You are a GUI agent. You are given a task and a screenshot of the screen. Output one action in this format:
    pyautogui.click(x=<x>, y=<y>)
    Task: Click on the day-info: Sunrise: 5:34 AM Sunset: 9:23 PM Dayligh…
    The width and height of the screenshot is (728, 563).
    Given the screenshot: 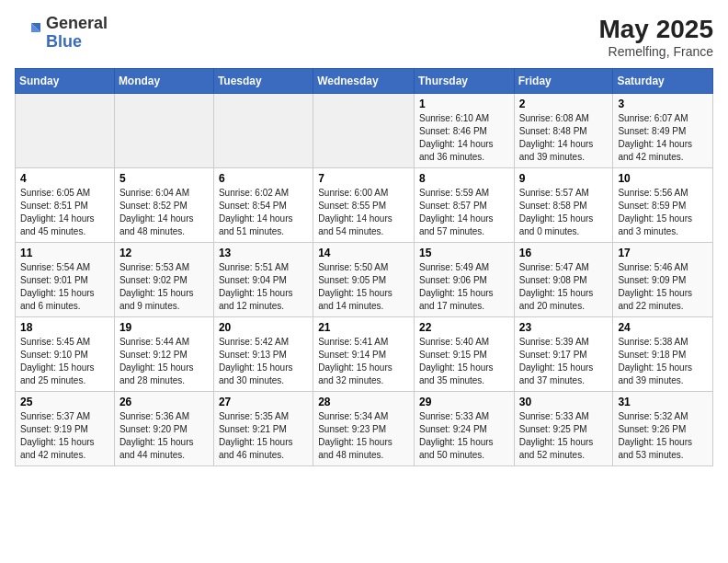 What is the action you would take?
    pyautogui.click(x=364, y=436)
    